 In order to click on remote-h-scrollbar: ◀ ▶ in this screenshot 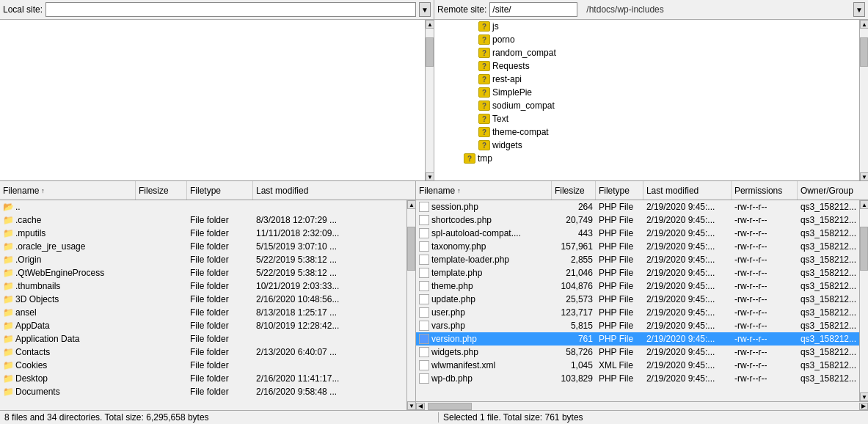, I will do `click(642, 406)`.